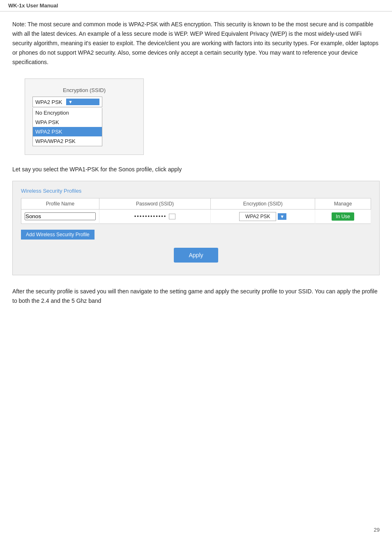 The width and height of the screenshot is (392, 537). I want to click on apply-button: Apply, so click(196, 255).